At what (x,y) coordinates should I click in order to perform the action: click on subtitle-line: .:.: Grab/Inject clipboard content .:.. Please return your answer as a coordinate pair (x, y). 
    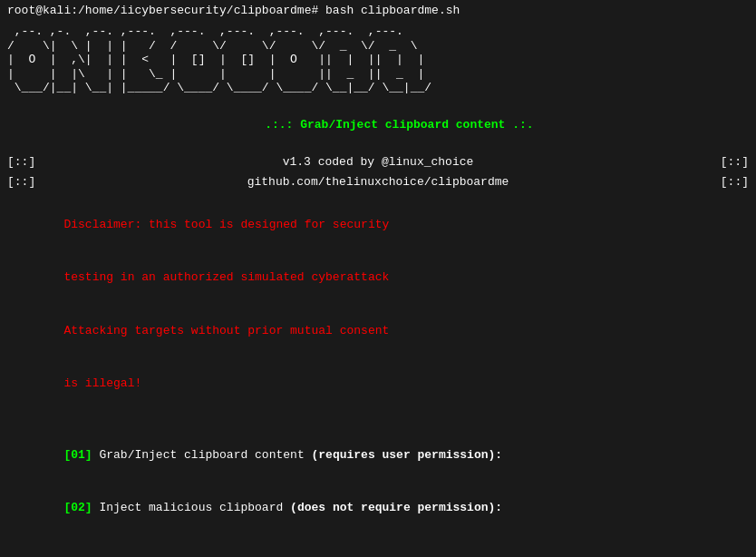
    Looking at the image, I should click on (378, 125).